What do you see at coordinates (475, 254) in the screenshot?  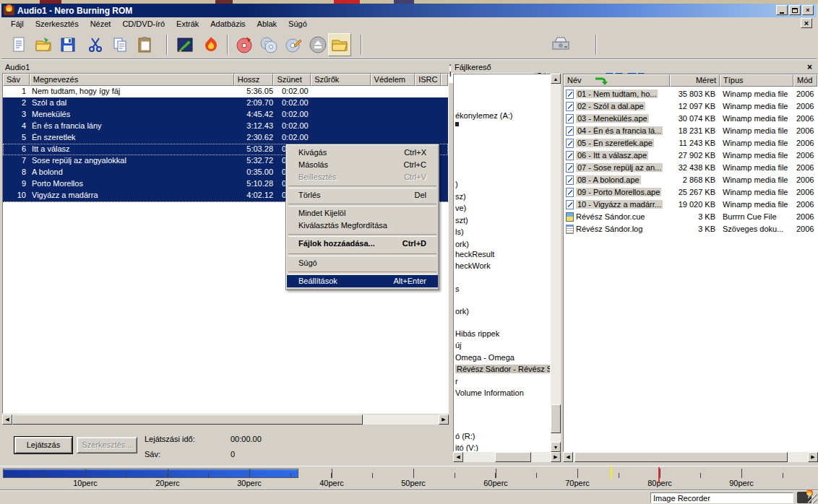 I see `tree-item: heckResult` at bounding box center [475, 254].